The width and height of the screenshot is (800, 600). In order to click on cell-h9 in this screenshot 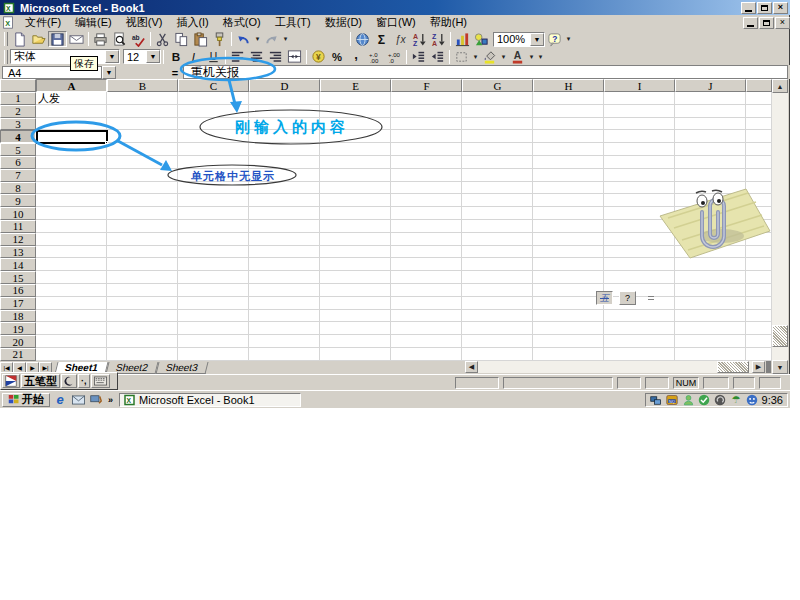, I will do `click(568, 200)`.